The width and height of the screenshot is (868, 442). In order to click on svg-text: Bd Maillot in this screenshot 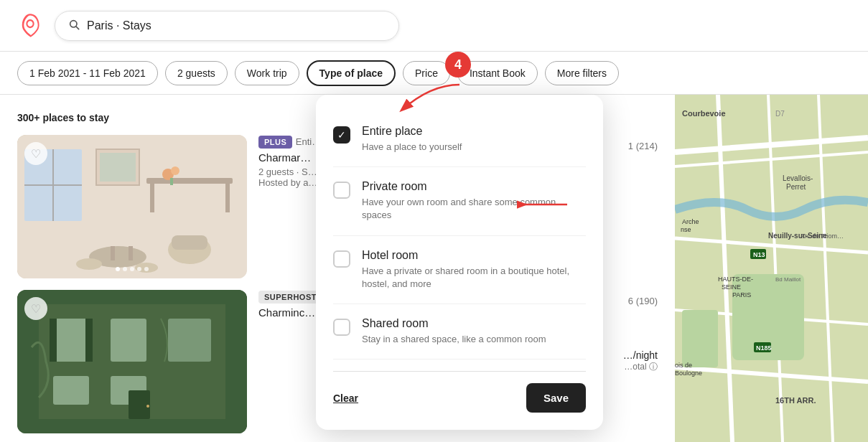, I will do `click(788, 280)`.